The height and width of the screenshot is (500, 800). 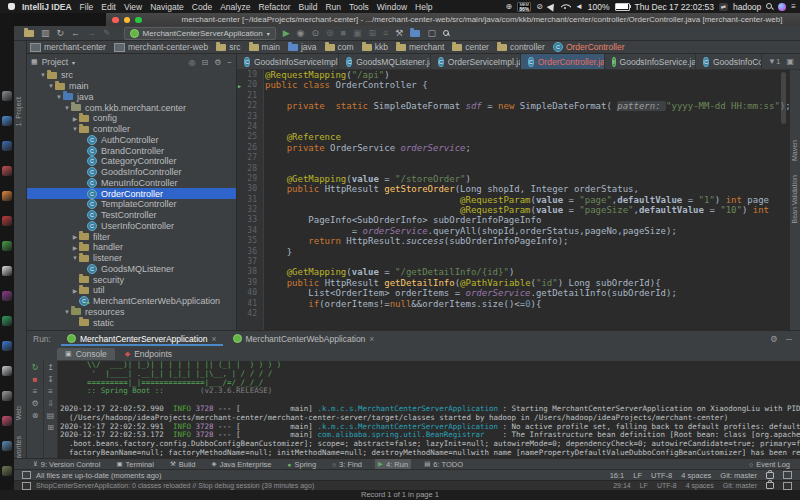 What do you see at coordinates (183, 464) in the screenshot?
I see `tool-window-button-build: ⚒Build` at bounding box center [183, 464].